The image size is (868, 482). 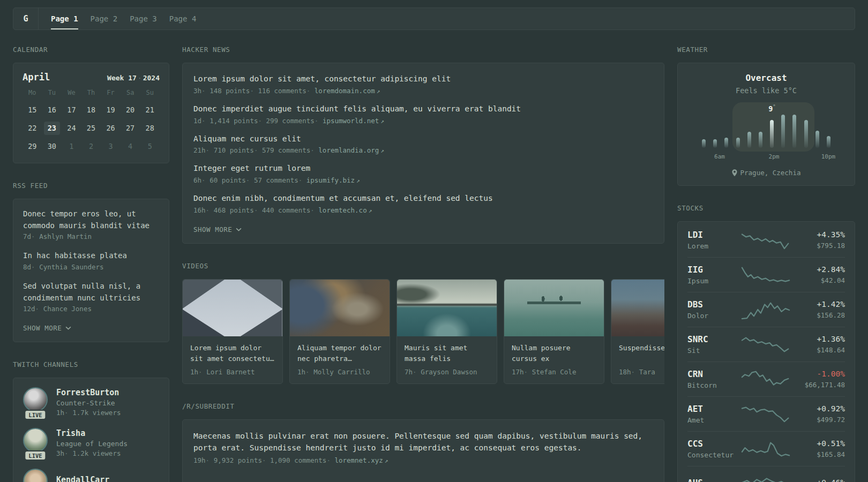 I want to click on twitch-widget: LIVE ForrestBurton Counter-Strike 1h1.7k…, so click(x=91, y=430).